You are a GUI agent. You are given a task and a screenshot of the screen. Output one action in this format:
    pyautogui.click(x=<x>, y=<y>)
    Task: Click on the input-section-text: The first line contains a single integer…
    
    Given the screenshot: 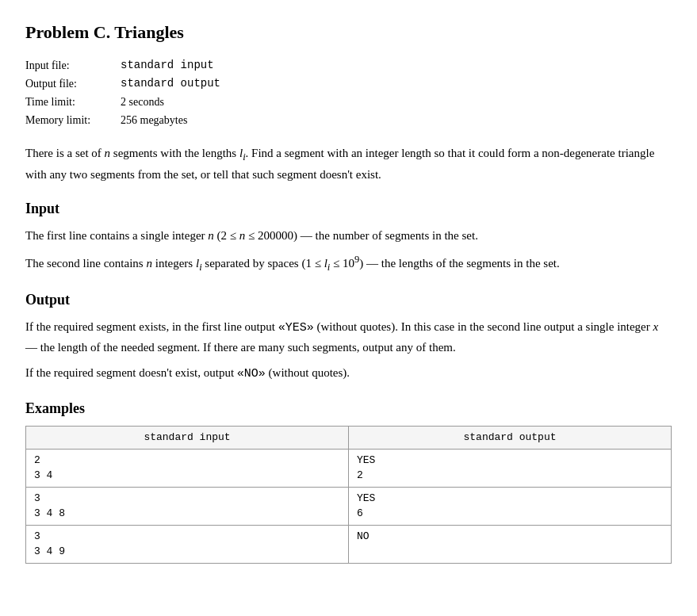 What is the action you would take?
    pyautogui.click(x=349, y=251)
    